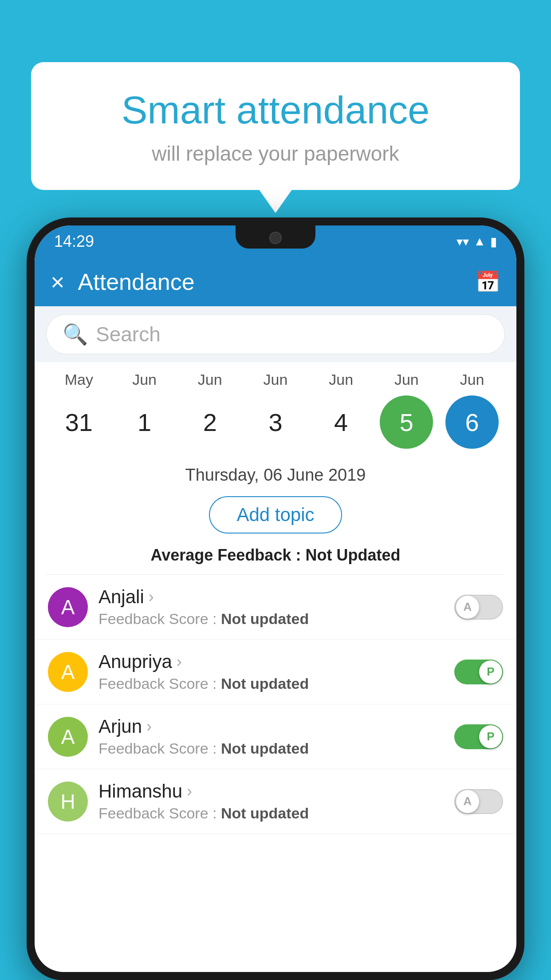  I want to click on cal-month-3: Jun, so click(276, 380).